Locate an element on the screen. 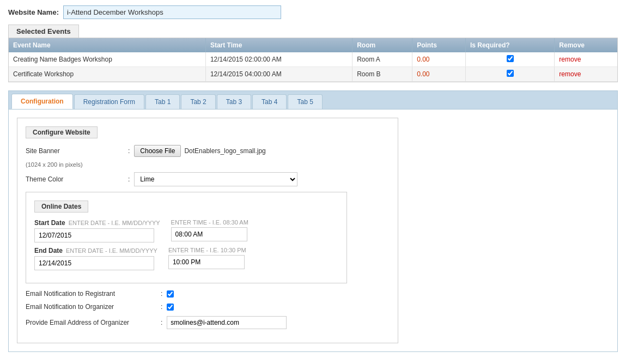 The width and height of the screenshot is (626, 364). online-dates-title: Online Dates is located at coordinates (61, 207).